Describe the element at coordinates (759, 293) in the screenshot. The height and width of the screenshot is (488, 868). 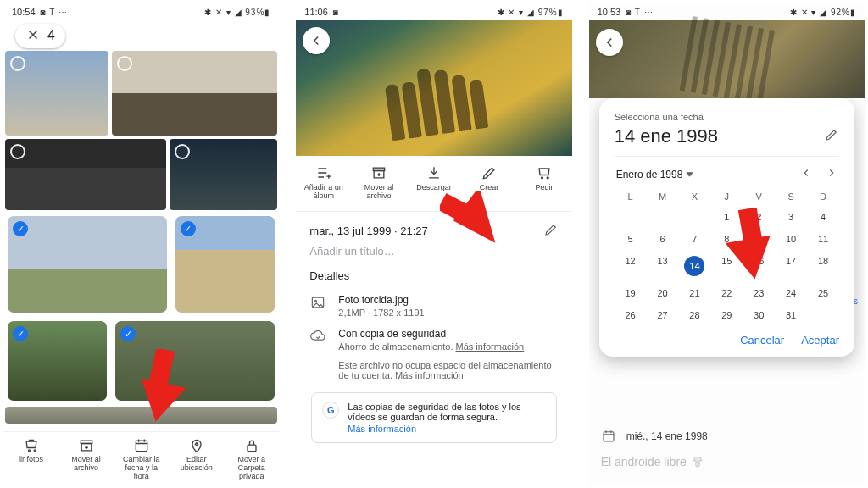
I see `calendar-day: 23` at that location.